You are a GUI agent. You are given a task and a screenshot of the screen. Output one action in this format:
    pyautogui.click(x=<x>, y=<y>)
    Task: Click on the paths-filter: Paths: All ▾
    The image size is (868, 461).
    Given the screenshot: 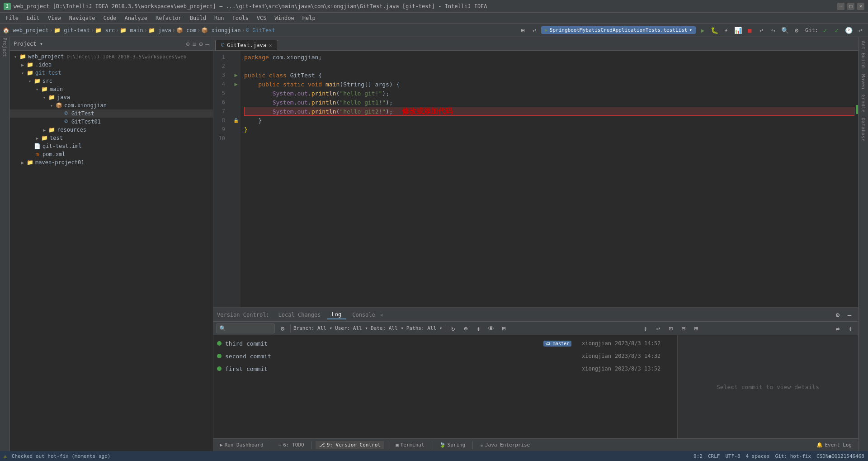 What is the action you would take?
    pyautogui.click(x=424, y=328)
    